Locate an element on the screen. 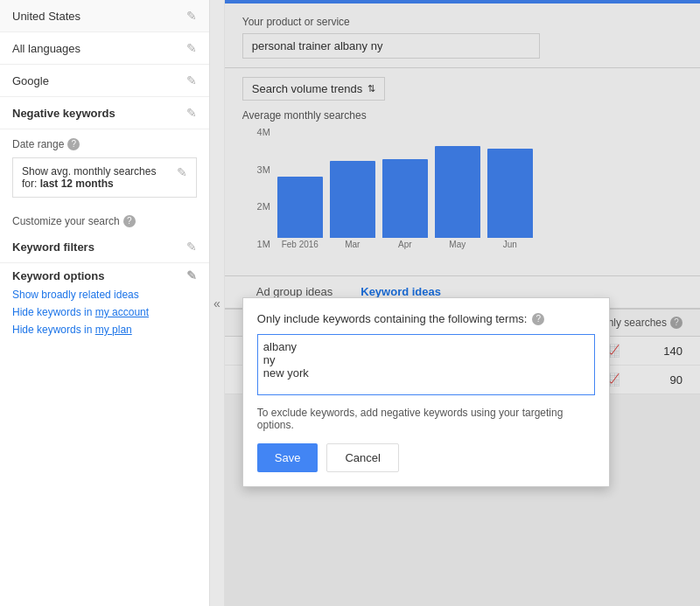 The width and height of the screenshot is (700, 606). edit-date-range-icon: ✎ is located at coordinates (182, 172).